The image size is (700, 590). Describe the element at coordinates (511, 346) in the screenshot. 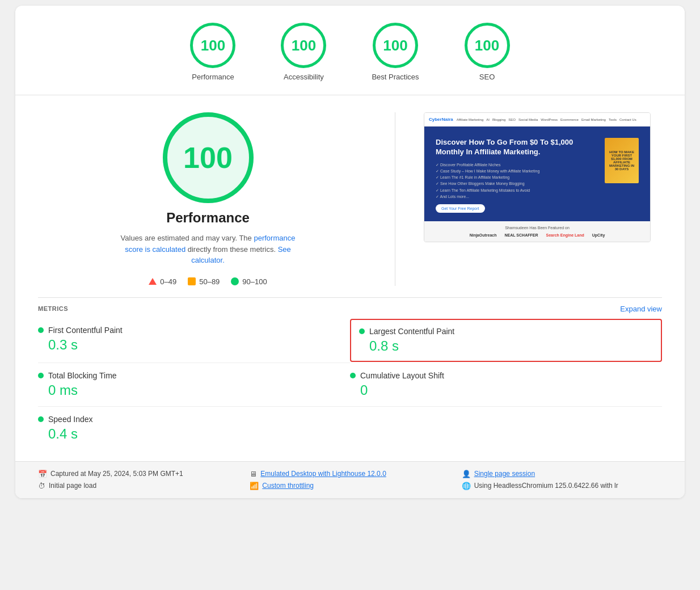

I see `metric-value-lcp: 0.8 s` at that location.